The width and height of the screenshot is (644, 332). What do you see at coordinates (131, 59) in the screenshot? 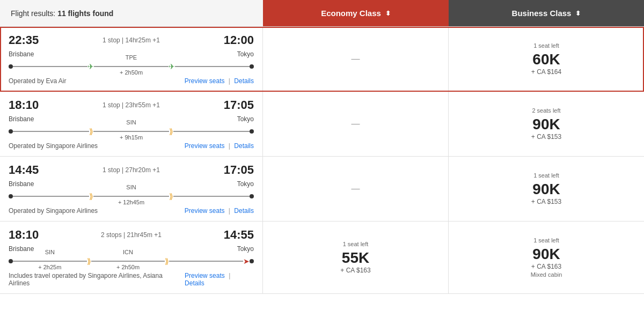
I see `flight-info: 22:35 1 stop | 14hr25m +1 12:00 Brisbane…` at bounding box center [131, 59].